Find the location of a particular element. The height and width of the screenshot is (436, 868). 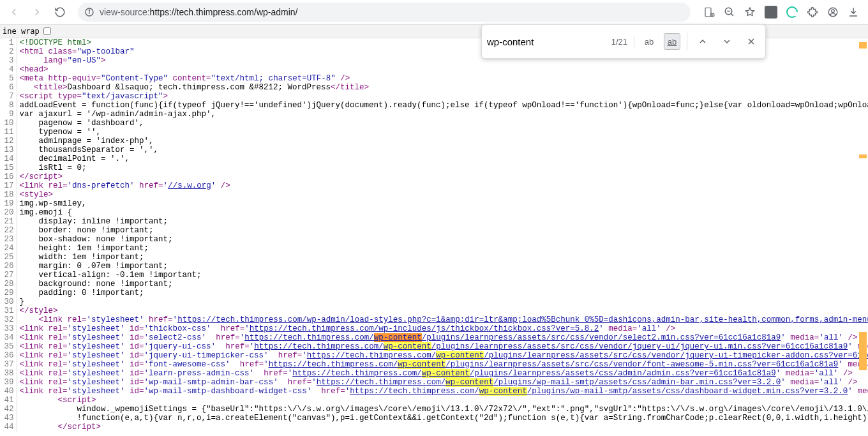

line-code: <link rel='stylesheet' id='learn-press-a… is located at coordinates (442, 373).